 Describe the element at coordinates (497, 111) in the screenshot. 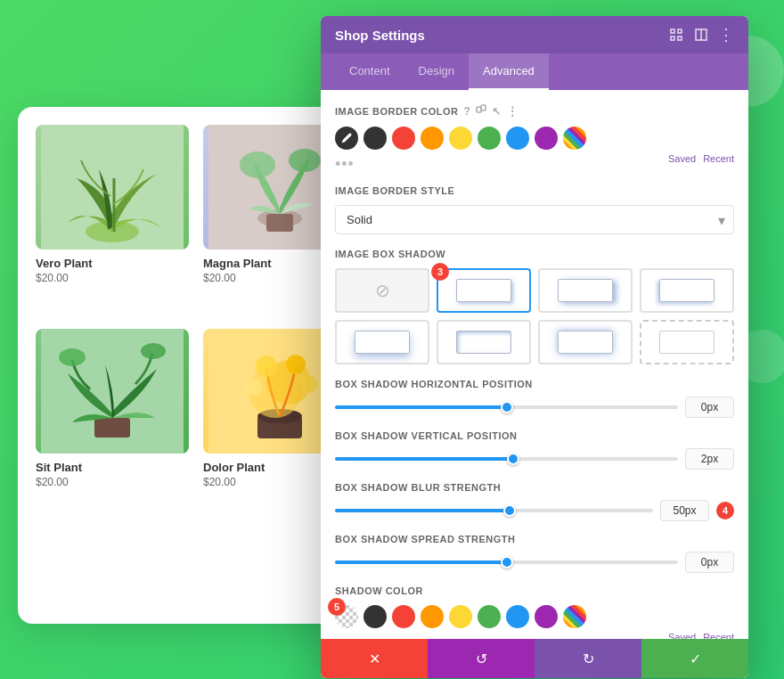

I see `cursor-icon: ↖` at that location.